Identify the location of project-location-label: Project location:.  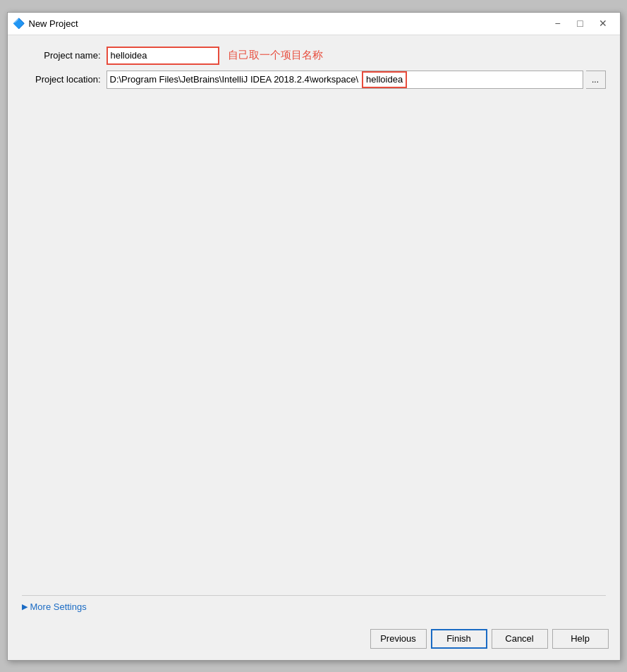
(64, 79).